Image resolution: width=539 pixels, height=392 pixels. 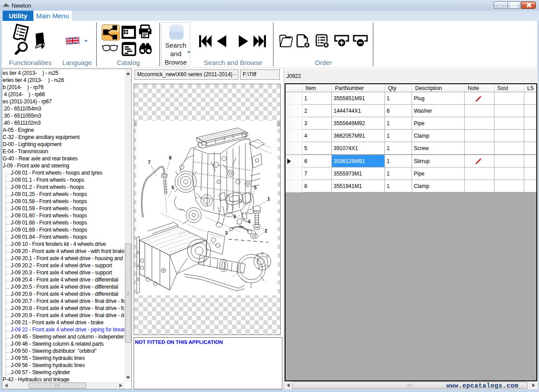 I want to click on svg-text: 2, so click(x=266, y=231).